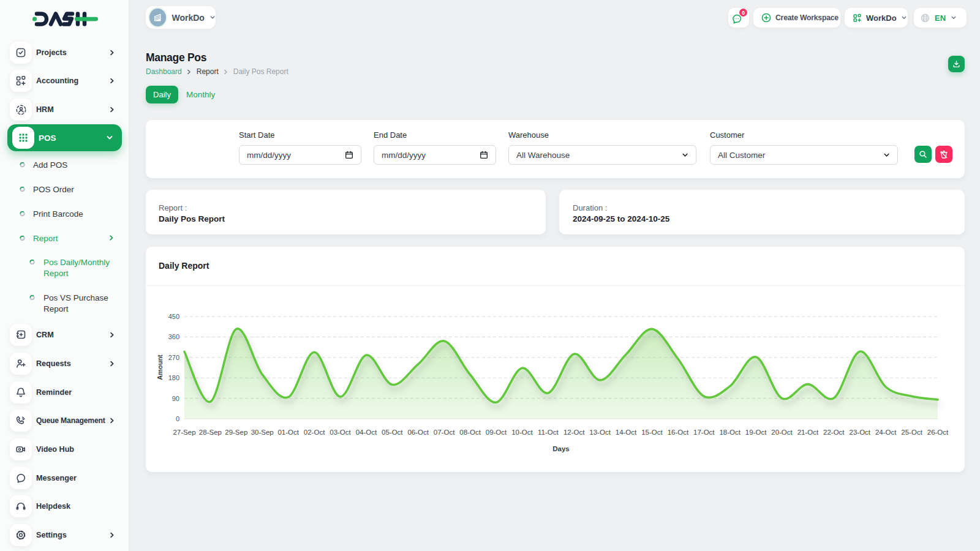 The height and width of the screenshot is (551, 980). What do you see at coordinates (860, 432) in the screenshot?
I see `svg-text: 23-Oct` at bounding box center [860, 432].